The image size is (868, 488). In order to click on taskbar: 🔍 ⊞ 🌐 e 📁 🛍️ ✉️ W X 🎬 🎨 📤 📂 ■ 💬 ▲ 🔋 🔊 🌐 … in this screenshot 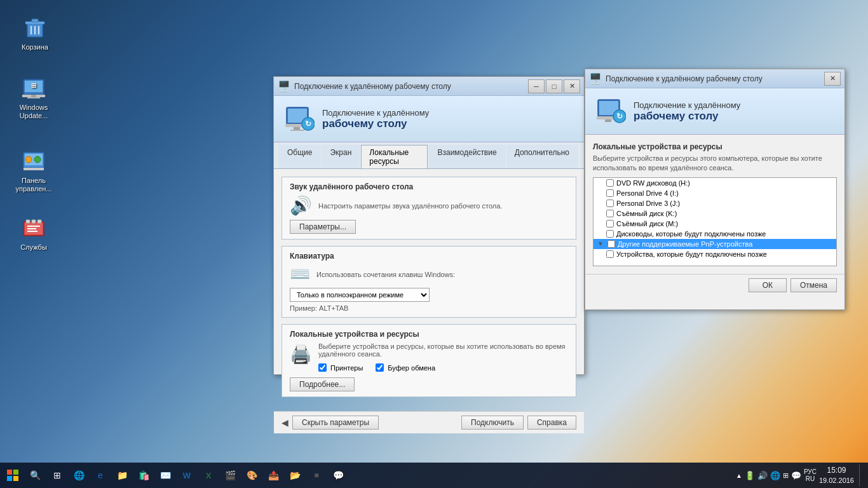, I will do `click(434, 475)`.